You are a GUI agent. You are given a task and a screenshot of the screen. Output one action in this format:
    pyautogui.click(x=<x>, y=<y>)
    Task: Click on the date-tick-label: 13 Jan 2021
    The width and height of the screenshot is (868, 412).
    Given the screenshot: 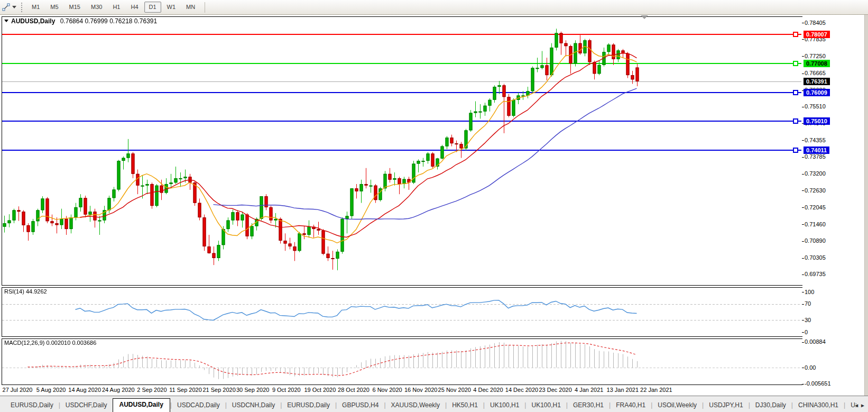 What is the action you would take?
    pyautogui.click(x=623, y=390)
    